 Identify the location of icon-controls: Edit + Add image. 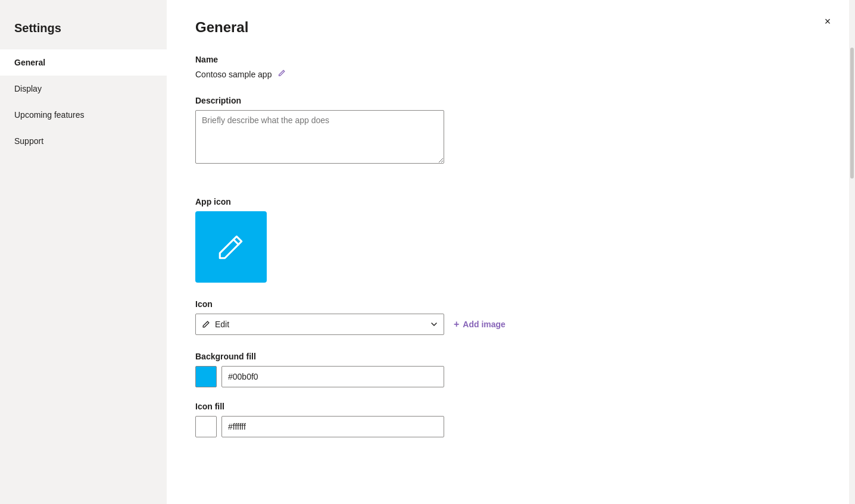
(508, 324).